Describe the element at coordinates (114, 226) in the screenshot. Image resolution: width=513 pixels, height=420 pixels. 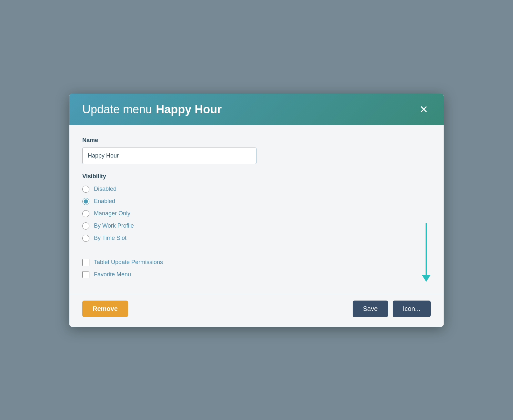
I see `radio-by-work-profile-label: By Work Profile` at that location.